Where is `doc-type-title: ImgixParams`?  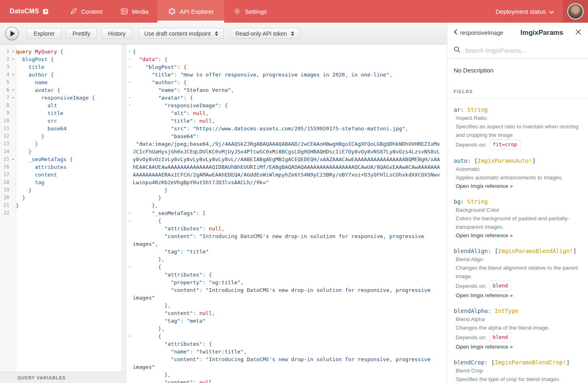
doc-type-title: ImgixParams is located at coordinates (542, 33).